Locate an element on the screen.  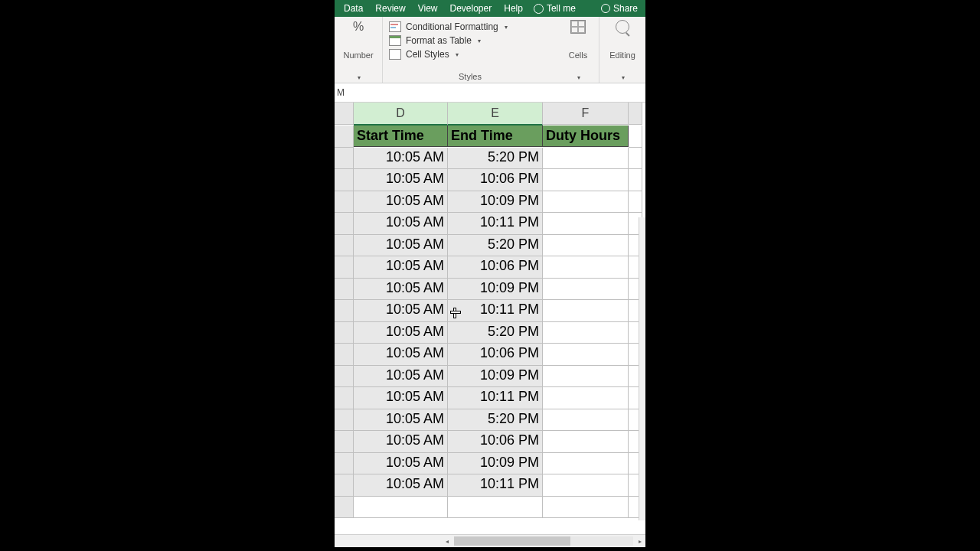
vertical-scrollbar is located at coordinates (642, 369).